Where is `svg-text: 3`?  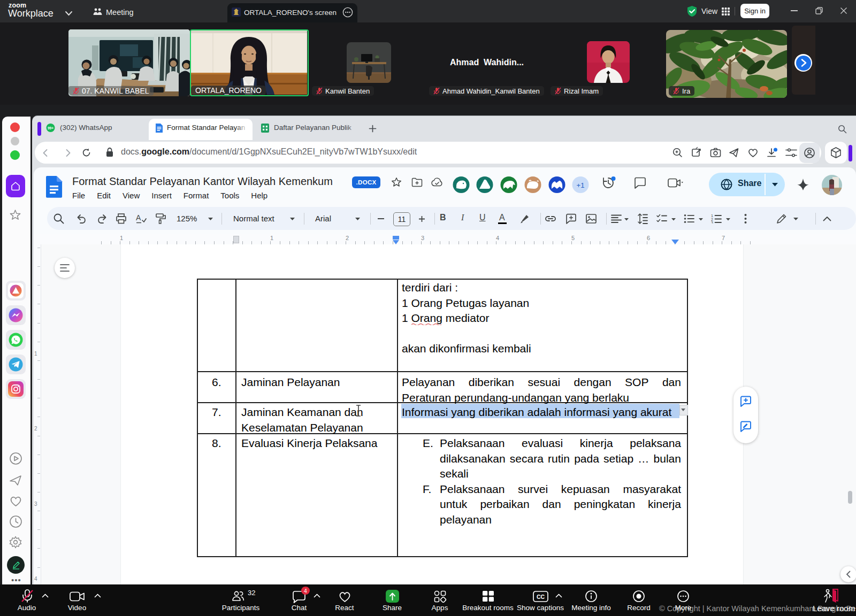
svg-text: 3 is located at coordinates (712, 222).